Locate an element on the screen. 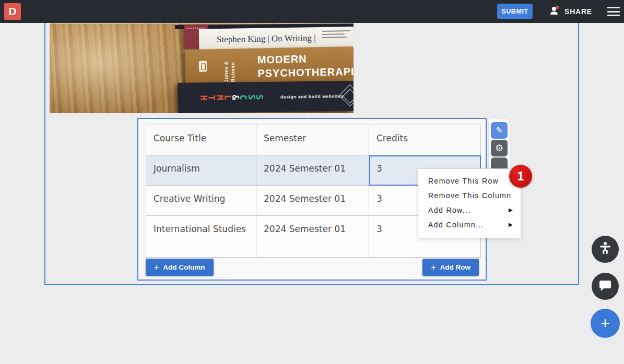  settings-gear-button: ⚙ is located at coordinates (499, 148).